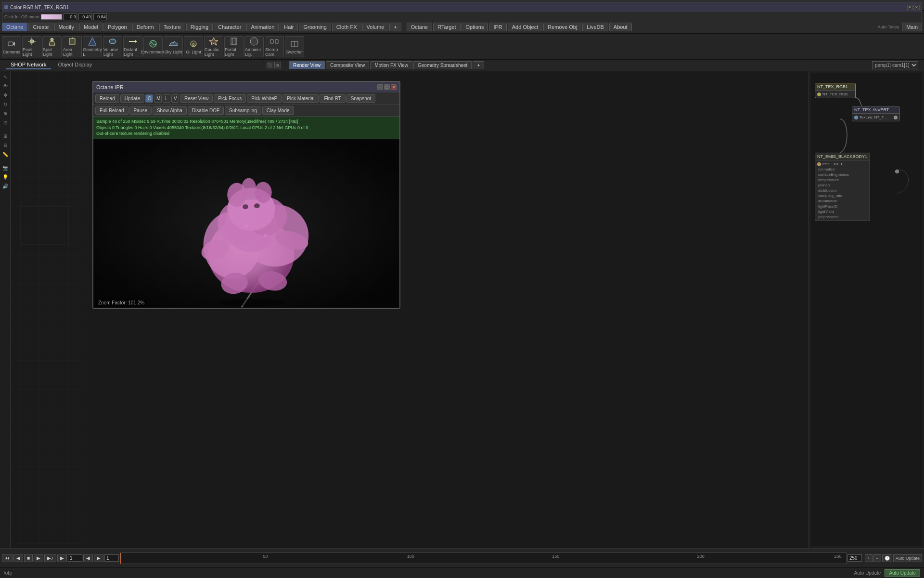 Image resolution: width=924 pixels, height=578 pixels. What do you see at coordinates (910, 8) in the screenshot?
I see `color-rgb-menu: ≡` at bounding box center [910, 8].